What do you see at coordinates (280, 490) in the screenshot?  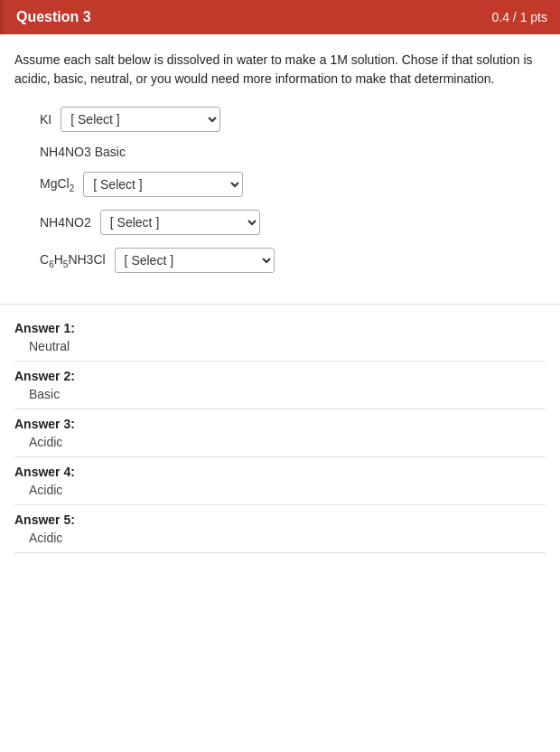 I see `answer-value-4: Acidic` at bounding box center [280, 490].